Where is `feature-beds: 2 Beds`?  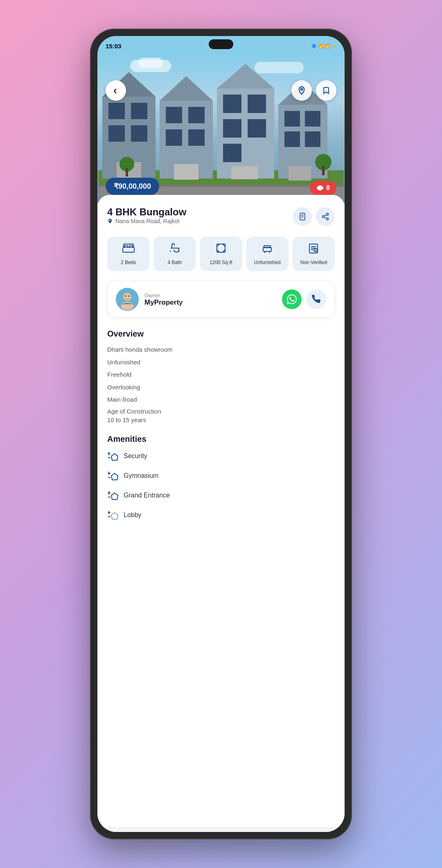
feature-beds: 2 Beds is located at coordinates (129, 254).